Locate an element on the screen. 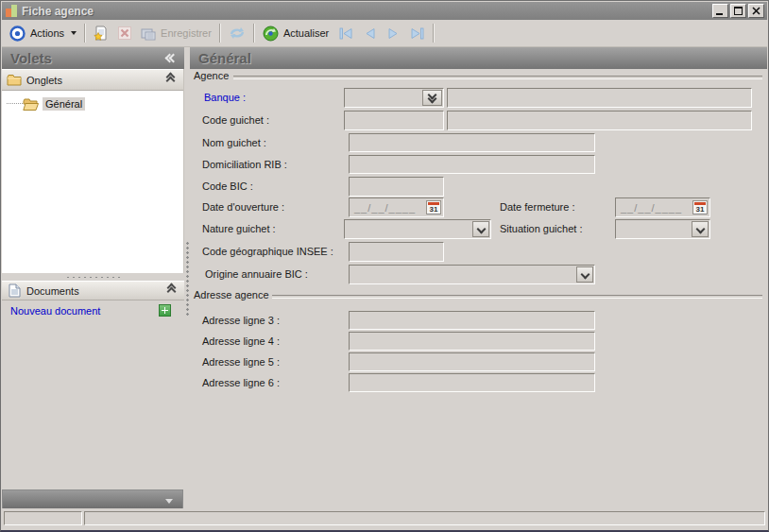 The height and width of the screenshot is (532, 769). nature-guichet-label: Nature guichet : is located at coordinates (239, 229).